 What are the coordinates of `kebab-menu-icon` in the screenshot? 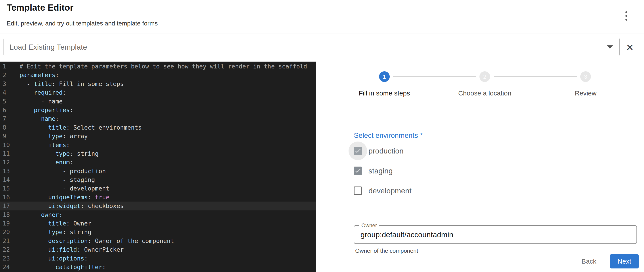 It's located at (626, 12).